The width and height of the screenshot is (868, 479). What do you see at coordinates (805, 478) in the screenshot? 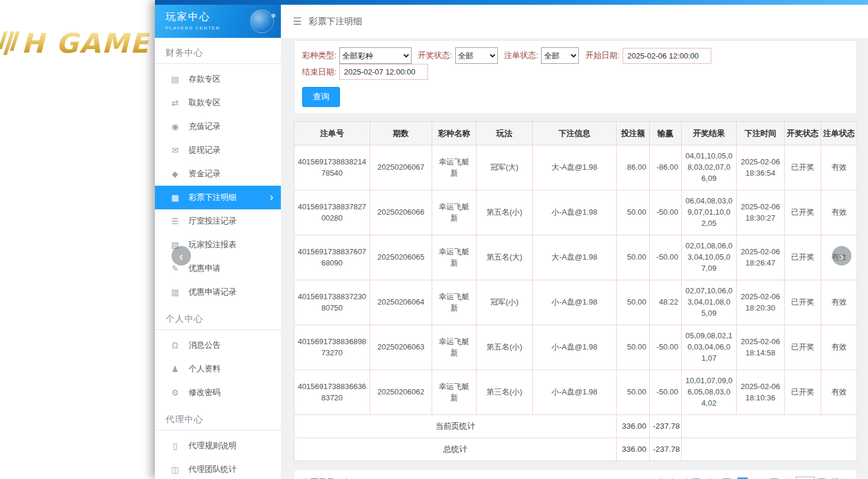
I see `jump-page-input` at bounding box center [805, 478].